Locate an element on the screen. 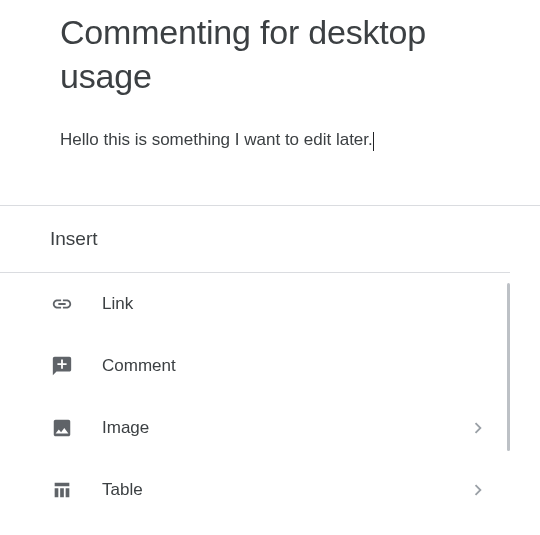  table-icon is located at coordinates (62, 490).